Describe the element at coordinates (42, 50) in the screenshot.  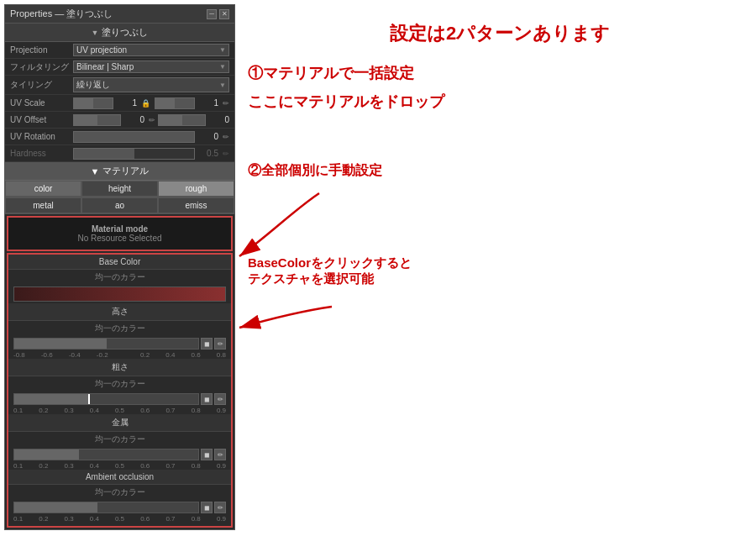
I see `projection-label: Projection` at that location.